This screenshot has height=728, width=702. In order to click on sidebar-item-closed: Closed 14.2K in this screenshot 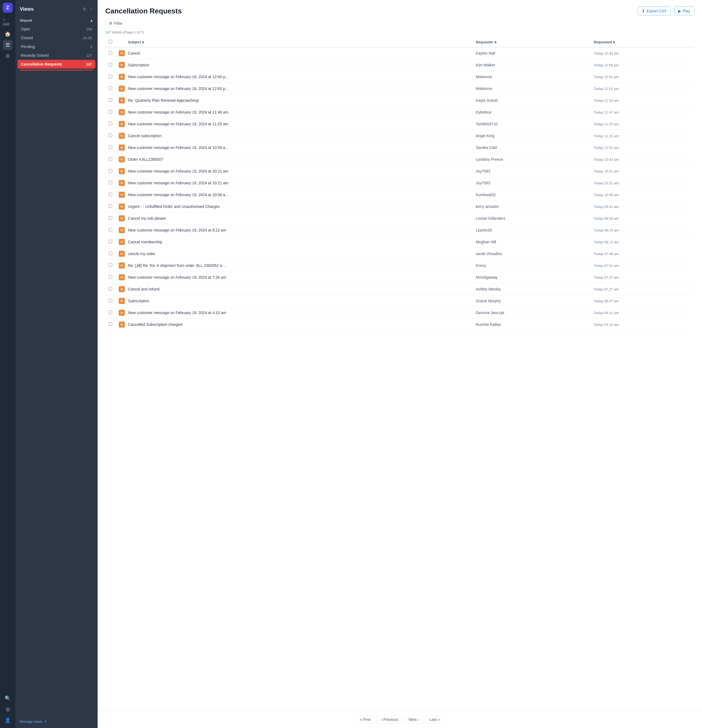, I will do `click(56, 38)`.